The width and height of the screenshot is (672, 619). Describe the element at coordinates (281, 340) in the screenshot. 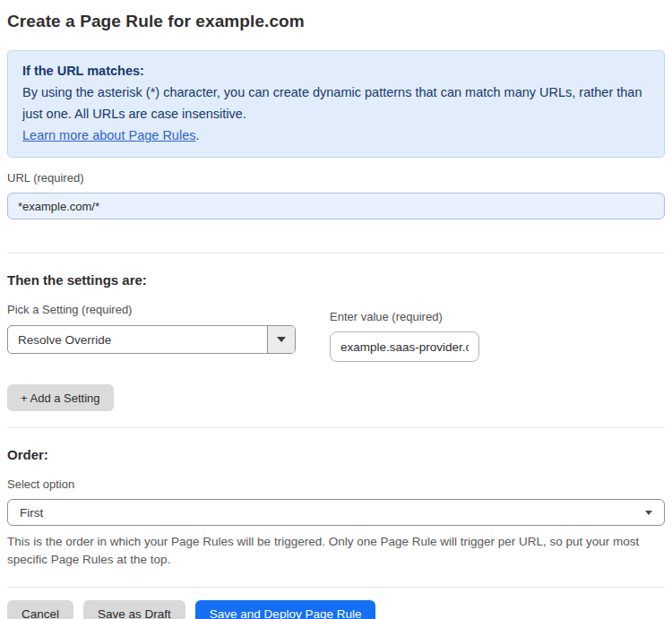

I see `setting-select-caret-button` at that location.